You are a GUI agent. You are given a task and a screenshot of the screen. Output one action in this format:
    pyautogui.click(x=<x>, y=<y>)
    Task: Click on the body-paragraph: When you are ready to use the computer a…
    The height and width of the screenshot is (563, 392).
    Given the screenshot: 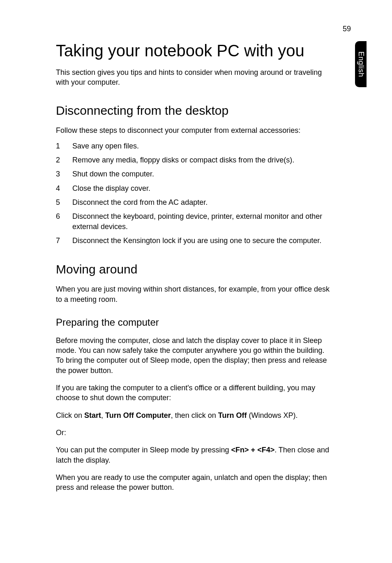 What is the action you would take?
    pyautogui.click(x=194, y=483)
    